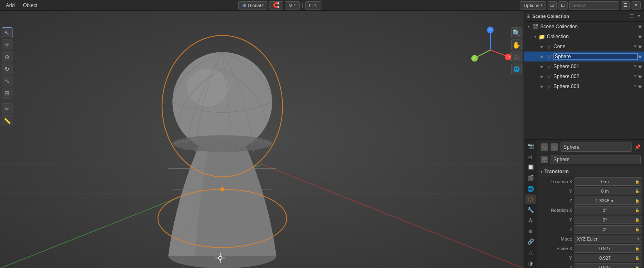  What do you see at coordinates (563, 5) in the screenshot?
I see `view-icon-btn-2: ⊡` at bounding box center [563, 5].